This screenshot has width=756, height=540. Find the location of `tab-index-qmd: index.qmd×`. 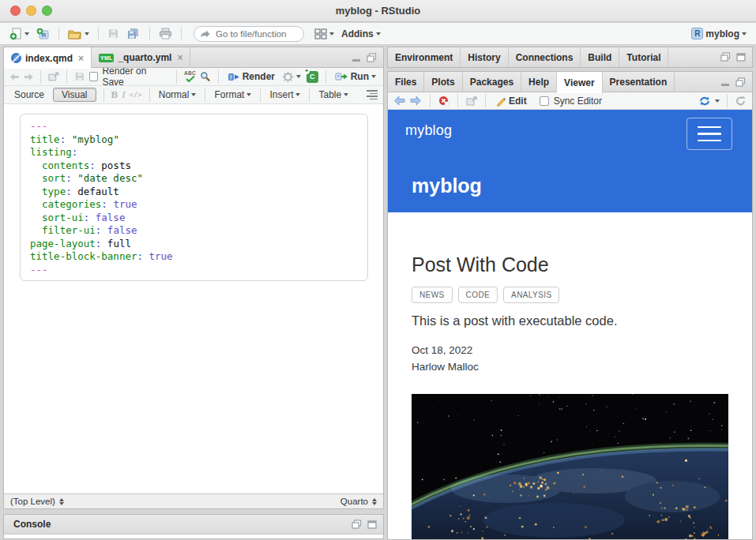

tab-index-qmd: index.qmd× is located at coordinates (47, 58).